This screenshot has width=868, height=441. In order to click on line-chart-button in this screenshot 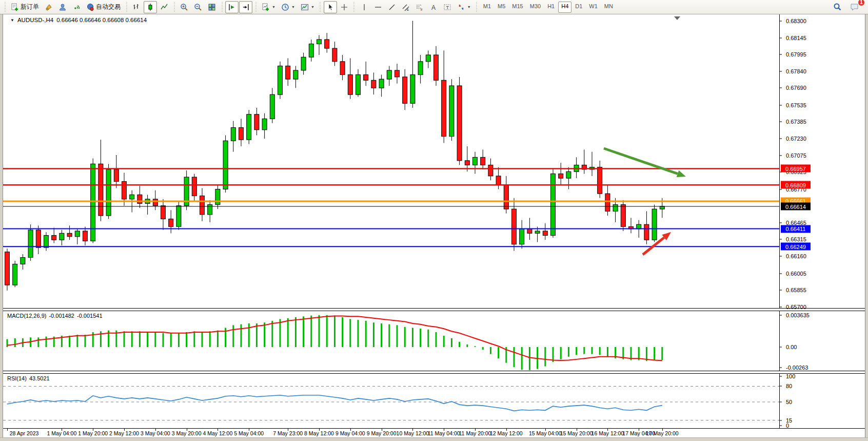, I will do `click(164, 7)`.